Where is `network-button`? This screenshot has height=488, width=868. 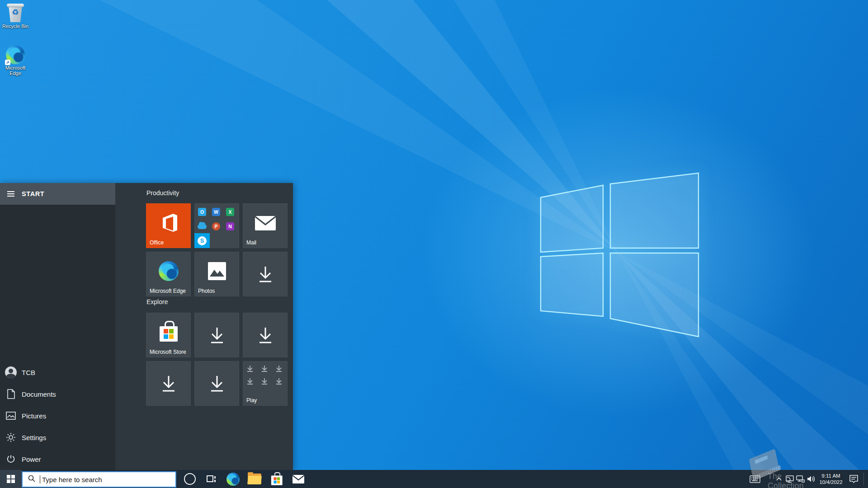
network-button is located at coordinates (800, 479).